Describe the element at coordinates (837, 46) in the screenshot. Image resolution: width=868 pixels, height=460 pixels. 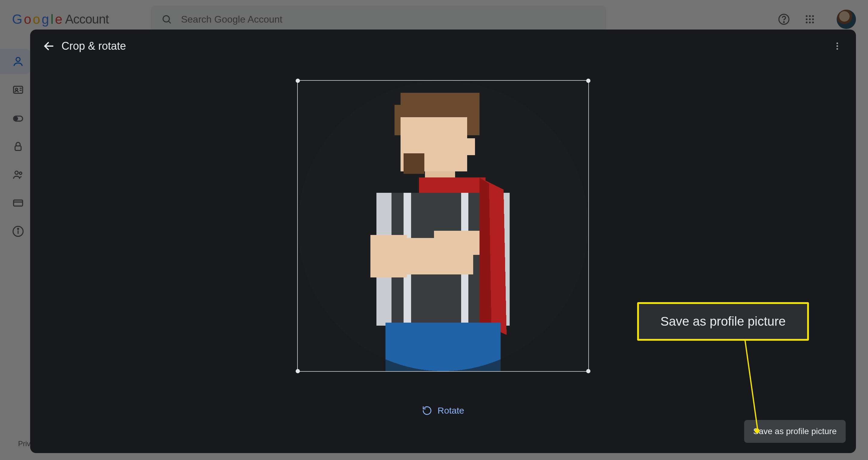
I see `more-vert-icon` at that location.